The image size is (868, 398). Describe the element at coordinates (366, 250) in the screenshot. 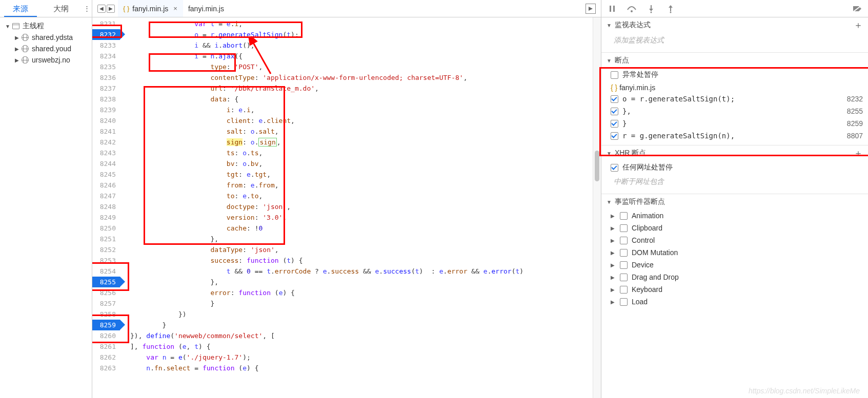

I see `code-line: dataType: 'json',` at that location.